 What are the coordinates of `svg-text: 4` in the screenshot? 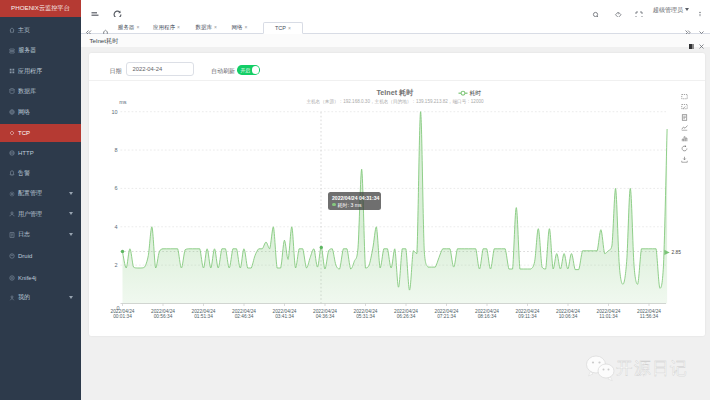 It's located at (116, 227).